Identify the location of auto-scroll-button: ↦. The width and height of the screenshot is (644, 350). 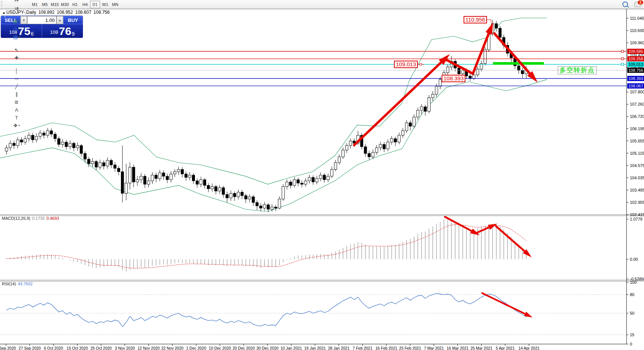
(16, 2).